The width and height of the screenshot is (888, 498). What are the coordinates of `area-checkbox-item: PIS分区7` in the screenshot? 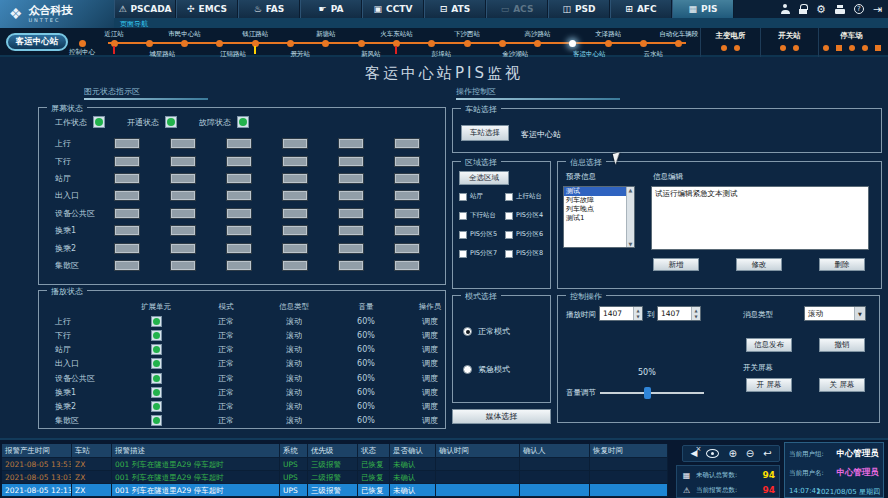 It's located at (482, 254).